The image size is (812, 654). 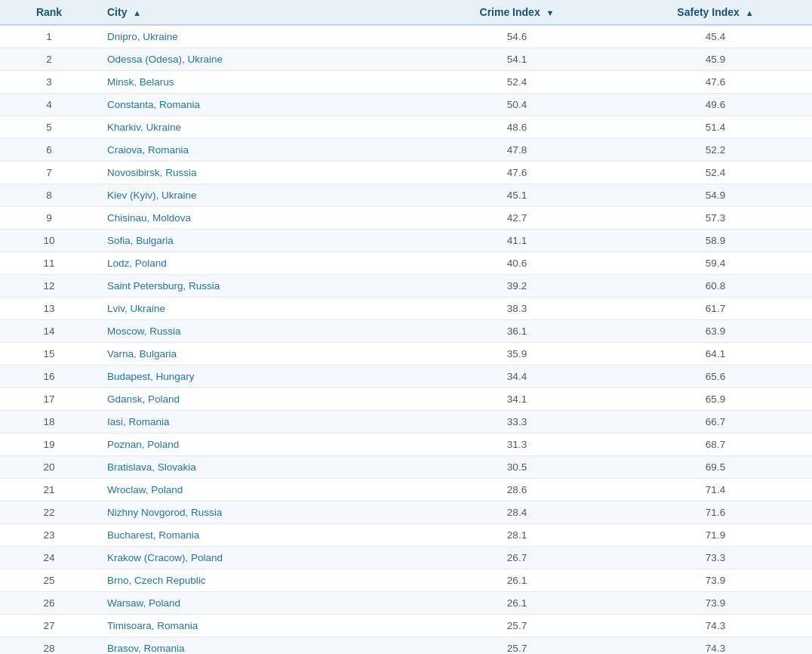 What do you see at coordinates (257, 105) in the screenshot?
I see `city-cell: Constanta, Romania` at bounding box center [257, 105].